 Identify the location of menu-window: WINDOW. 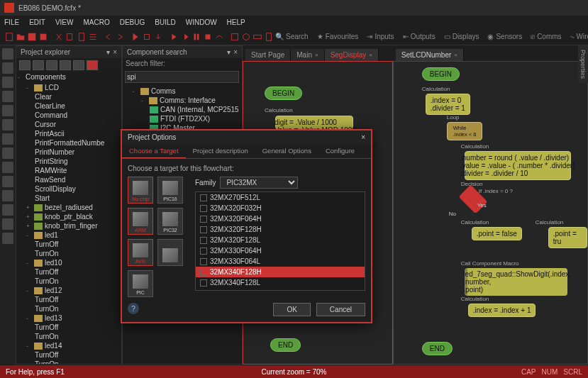
(201, 23).